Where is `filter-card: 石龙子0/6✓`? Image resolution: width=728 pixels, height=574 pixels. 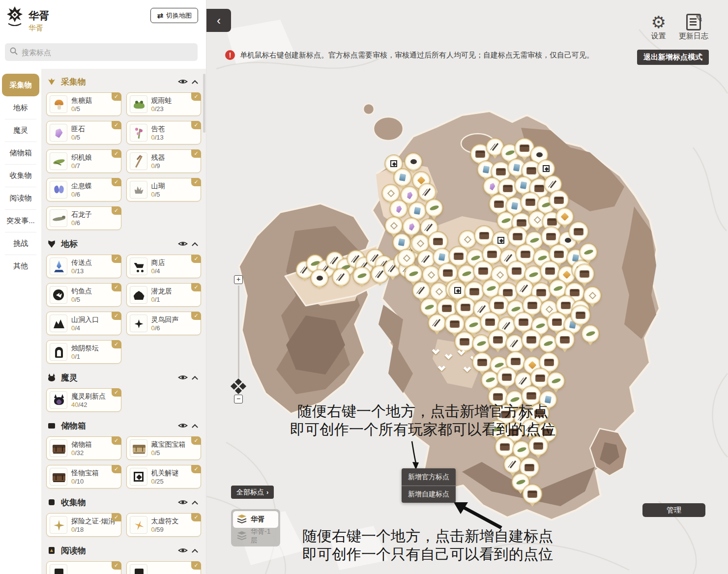 filter-card: 石龙子0/6✓ is located at coordinates (84, 218).